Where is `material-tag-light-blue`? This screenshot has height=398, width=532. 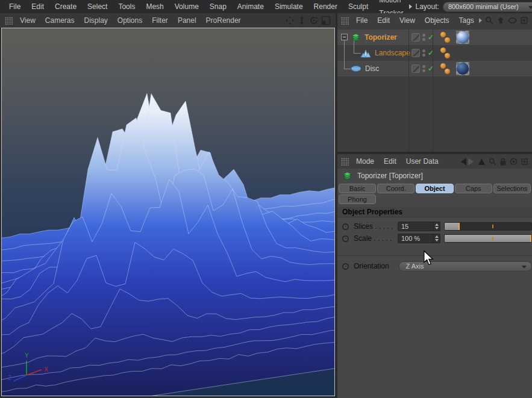 material-tag-light-blue is located at coordinates (463, 37).